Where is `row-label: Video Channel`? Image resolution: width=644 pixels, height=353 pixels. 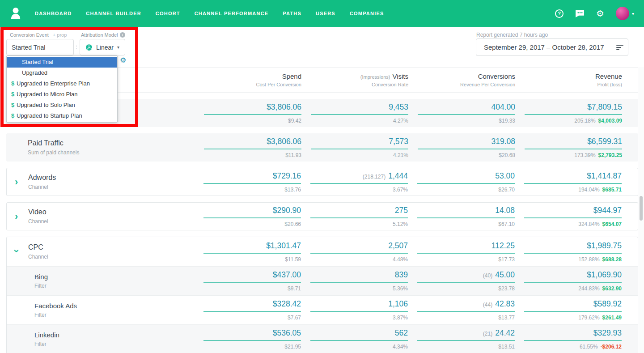
row-label: Video Channel is located at coordinates (100, 217).